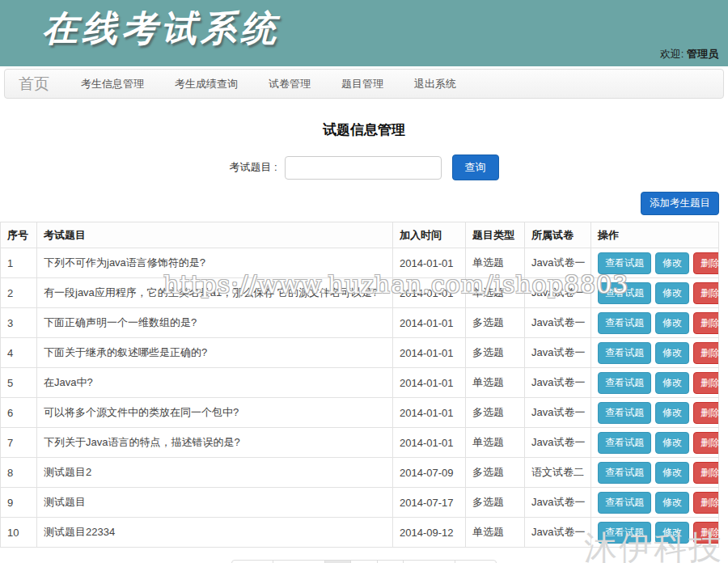  Describe the element at coordinates (19, 532) in the screenshot. I see `cell-no: 10` at that location.